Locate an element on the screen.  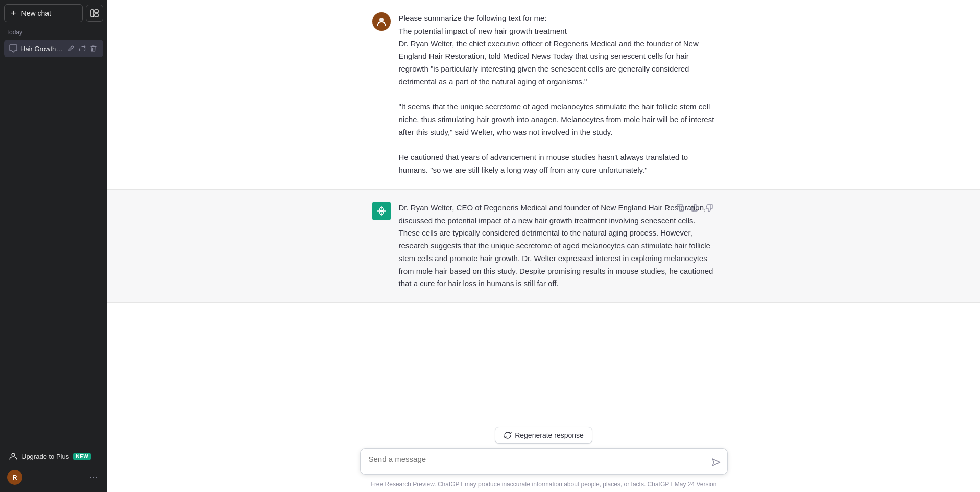
user-avatar-icon is located at coordinates (381, 21).